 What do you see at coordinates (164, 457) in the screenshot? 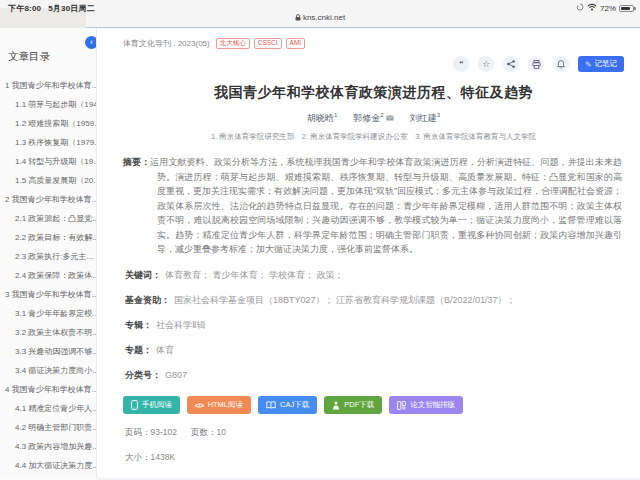
I see `size-value: 1438K` at bounding box center [164, 457].